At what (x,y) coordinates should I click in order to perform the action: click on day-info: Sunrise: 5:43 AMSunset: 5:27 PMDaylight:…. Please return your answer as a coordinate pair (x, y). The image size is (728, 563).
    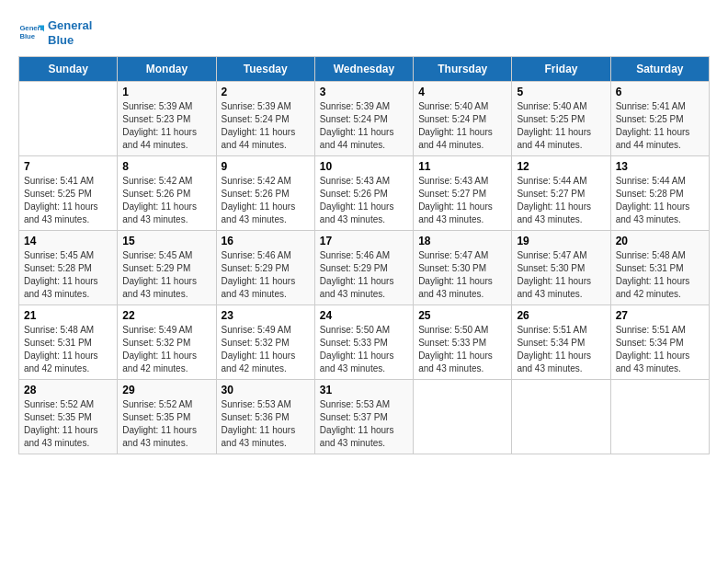
    Looking at the image, I should click on (462, 201).